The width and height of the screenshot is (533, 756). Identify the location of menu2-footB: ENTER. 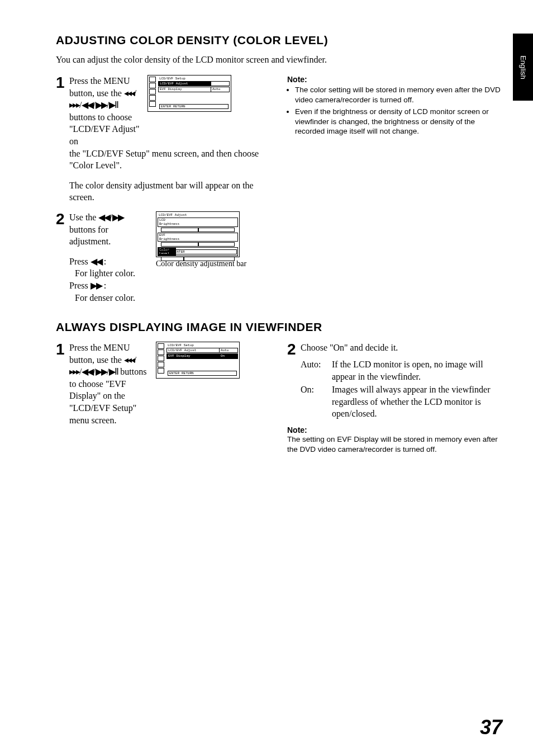
(180, 252).